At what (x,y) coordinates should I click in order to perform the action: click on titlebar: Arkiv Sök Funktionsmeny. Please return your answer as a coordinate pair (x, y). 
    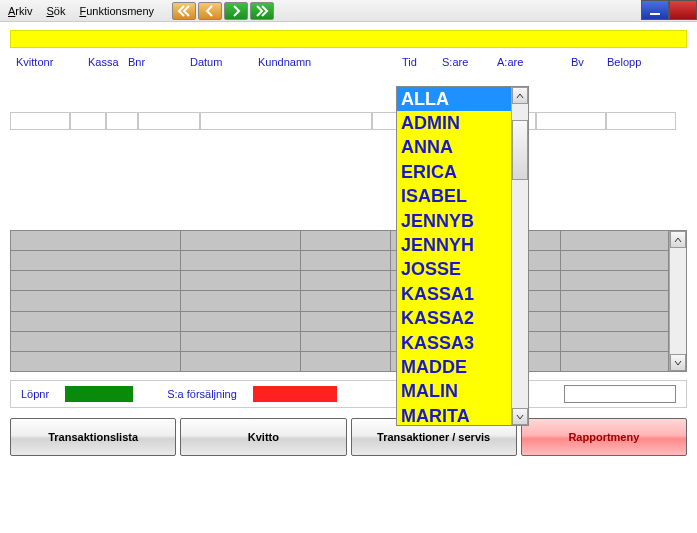
    Looking at the image, I should click on (348, 11).